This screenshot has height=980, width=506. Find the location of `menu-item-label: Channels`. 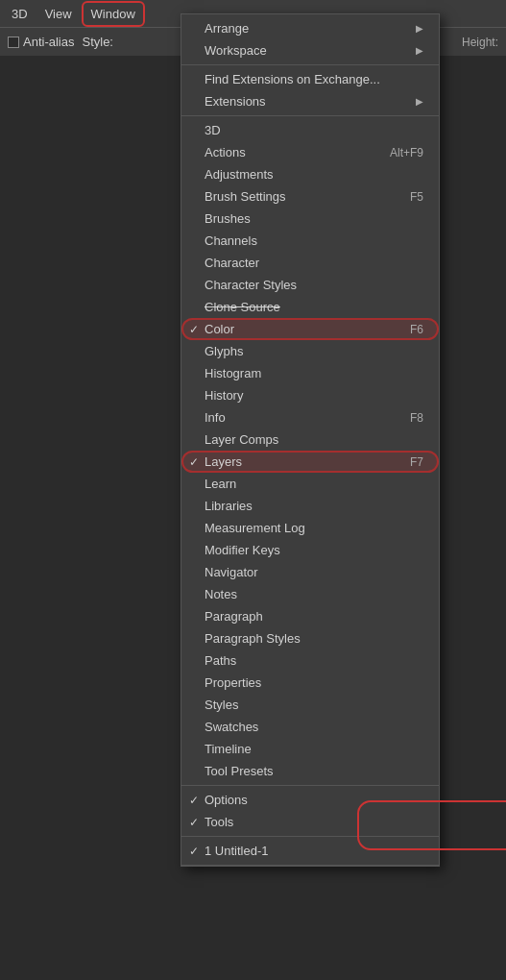

menu-item-label: Channels is located at coordinates (230, 240).